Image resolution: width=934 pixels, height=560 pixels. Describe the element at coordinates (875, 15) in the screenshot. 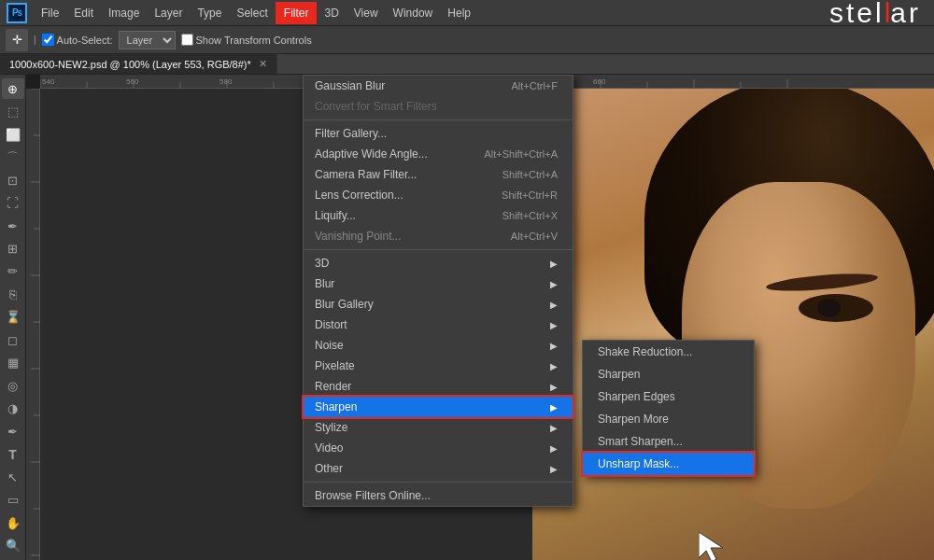

I see `stellar-logo: stellar` at that location.